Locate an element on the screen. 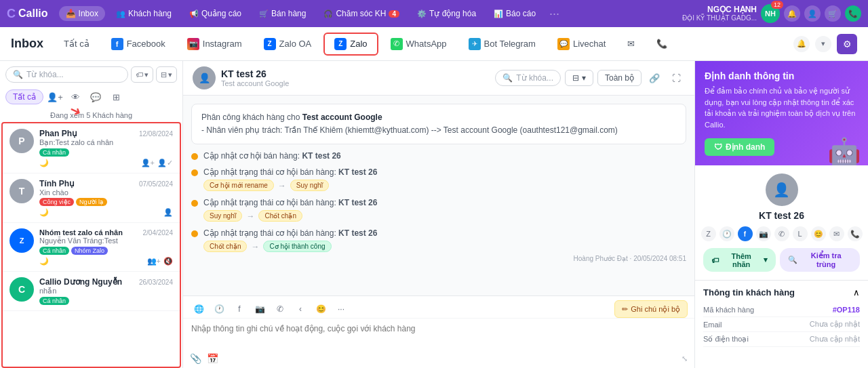 Image resolution: width=868 pixels, height=368 pixels. pencil-icon: ✏ is located at coordinates (625, 309).